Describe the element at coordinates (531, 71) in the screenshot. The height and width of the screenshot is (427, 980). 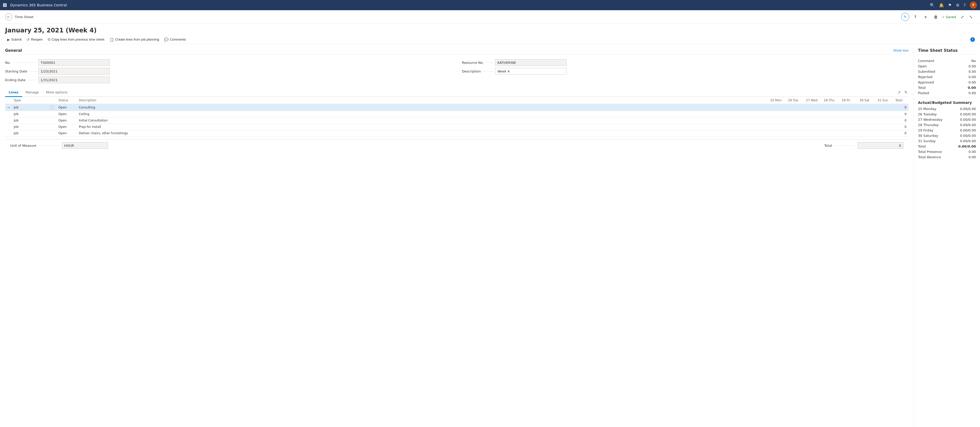
I see `description-value: Week 4` at that location.